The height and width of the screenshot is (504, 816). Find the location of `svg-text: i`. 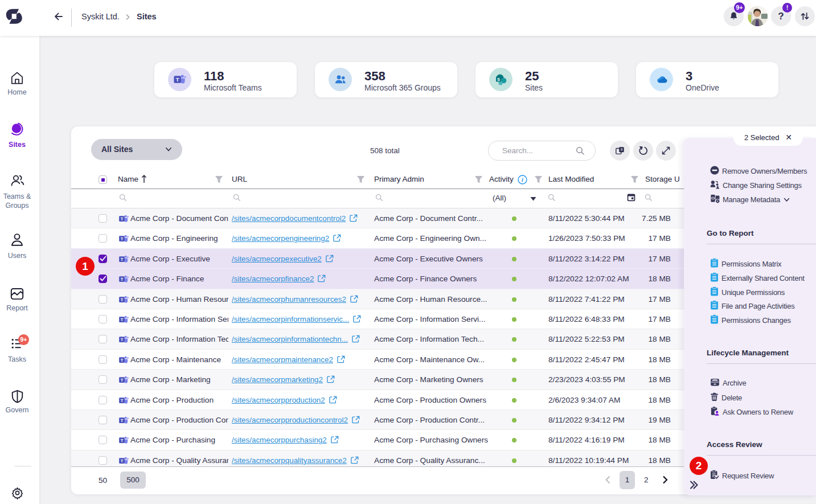

svg-text: i is located at coordinates (523, 180).